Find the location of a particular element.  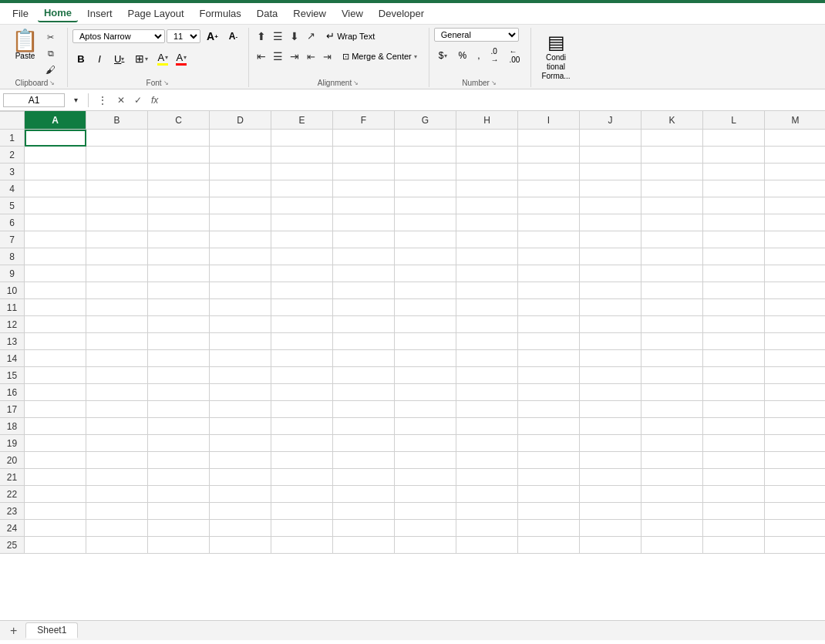

cell-A7 is located at coordinates (56, 240).